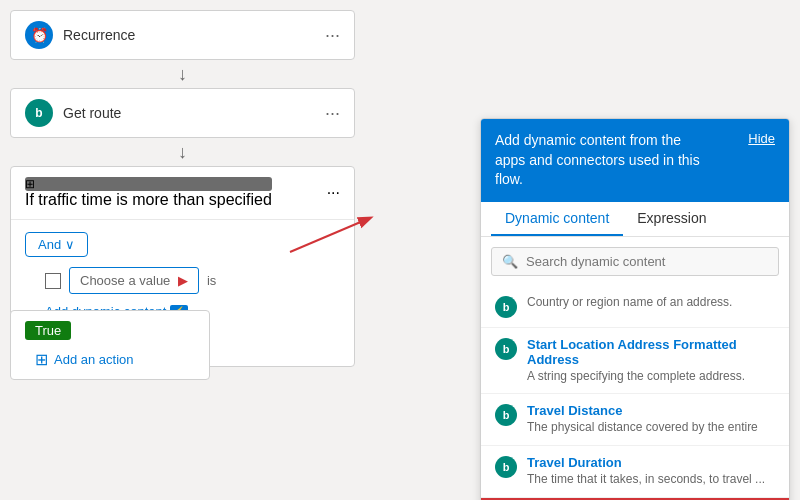 This screenshot has width=800, height=500. What do you see at coordinates (42, 360) in the screenshot?
I see `add-action-icon: ⊞` at bounding box center [42, 360].